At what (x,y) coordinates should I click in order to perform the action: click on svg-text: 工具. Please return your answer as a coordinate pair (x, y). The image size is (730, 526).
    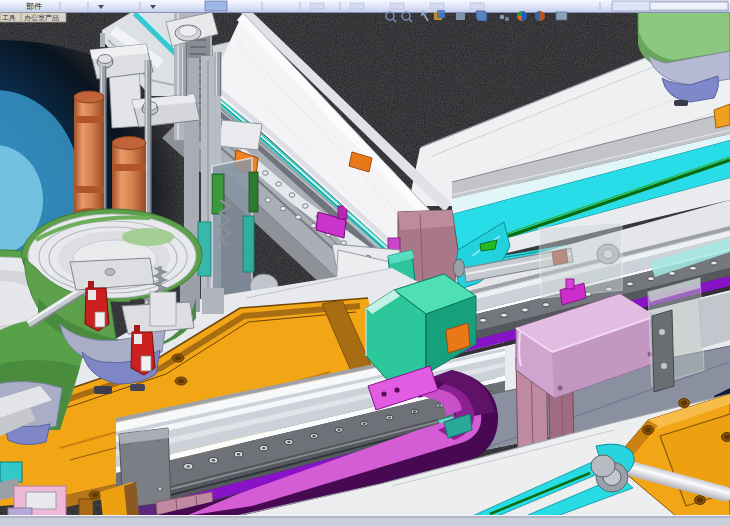
    Looking at the image, I should click on (9, 18).